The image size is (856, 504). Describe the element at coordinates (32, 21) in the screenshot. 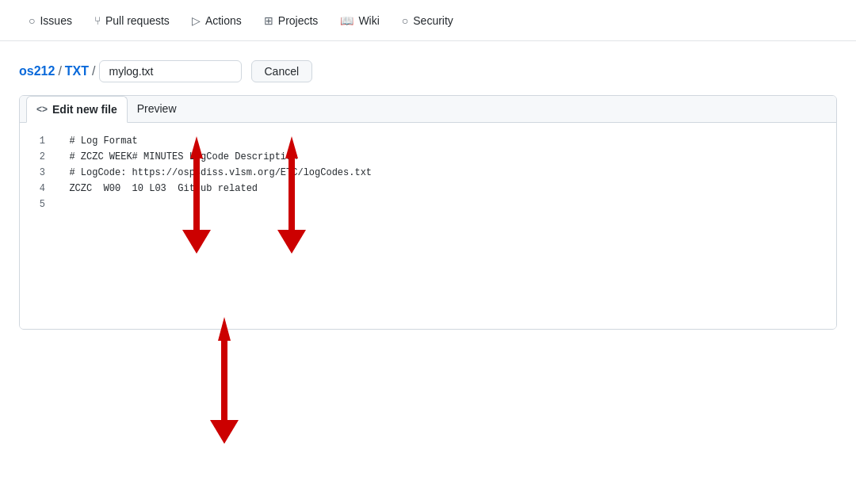

I see `issues-icon: ○` at that location.